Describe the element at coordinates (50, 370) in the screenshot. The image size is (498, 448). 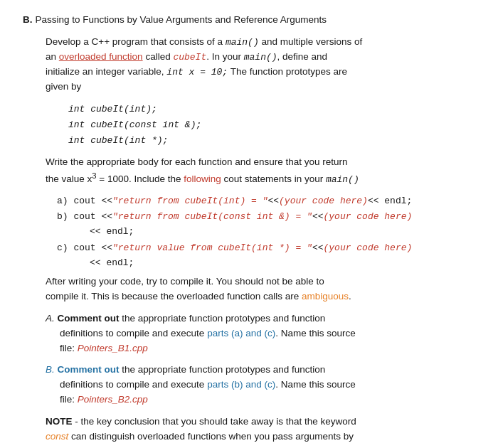
I see `sub-b-label: B.` at that location.